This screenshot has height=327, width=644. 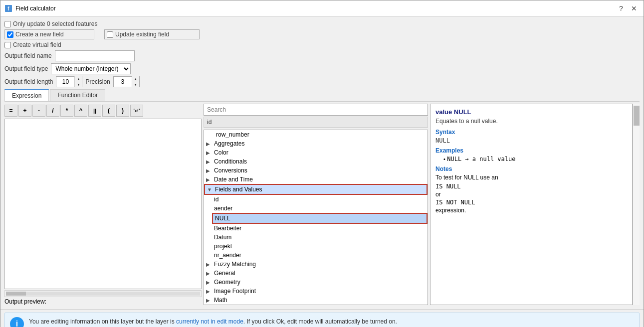 I want to click on tree-item-bearbeiter: Bearbeiter, so click(x=320, y=228).